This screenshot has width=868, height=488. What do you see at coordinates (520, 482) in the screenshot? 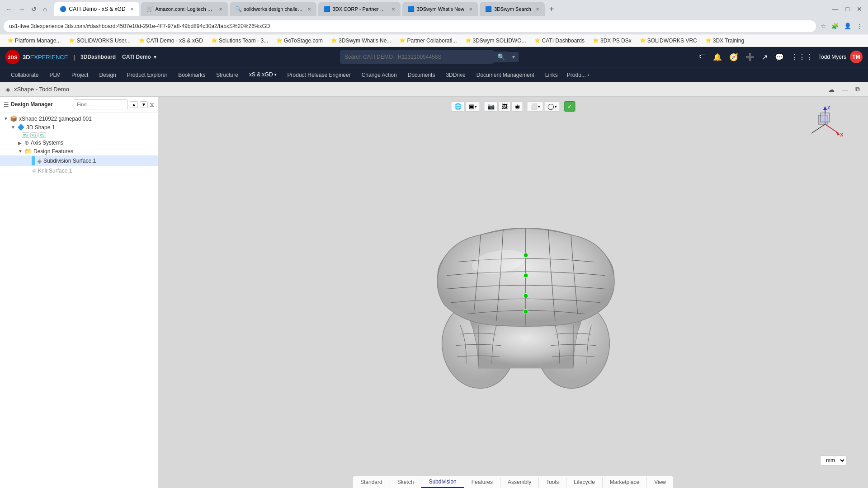
I see `vp-tab-assembly: Assembly` at bounding box center [520, 482].